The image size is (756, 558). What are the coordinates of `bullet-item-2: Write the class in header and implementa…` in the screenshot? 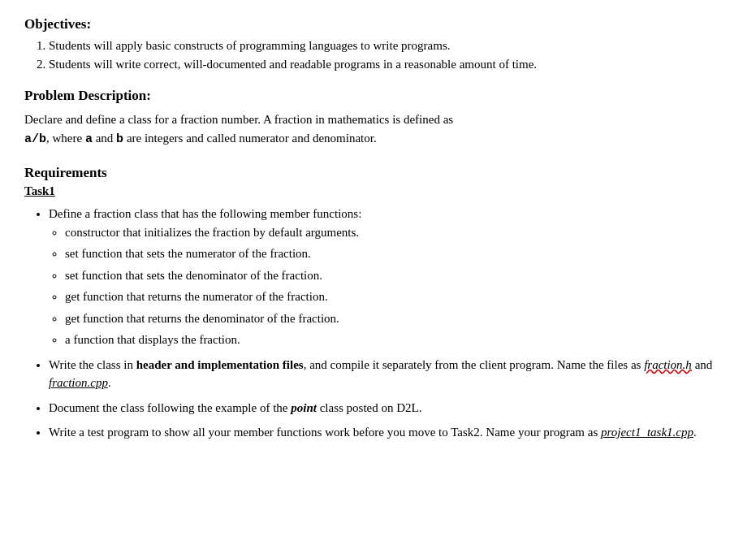 It's located at (390, 374).